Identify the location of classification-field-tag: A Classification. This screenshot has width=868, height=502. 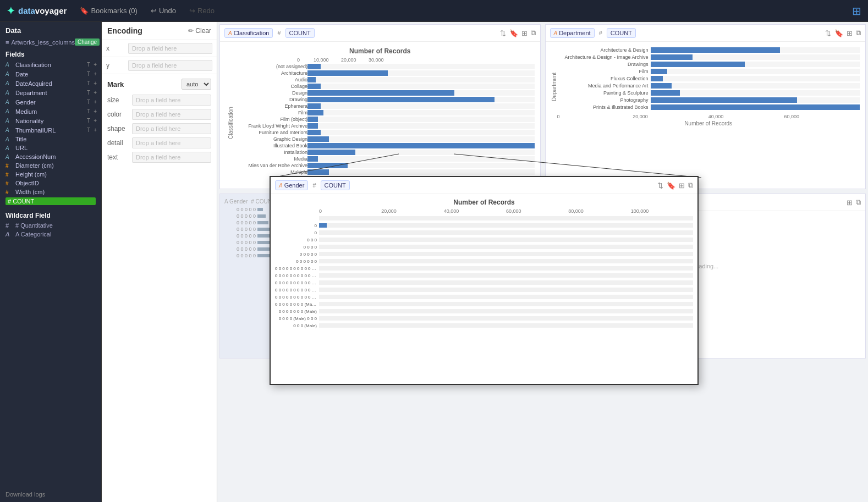
(249, 33).